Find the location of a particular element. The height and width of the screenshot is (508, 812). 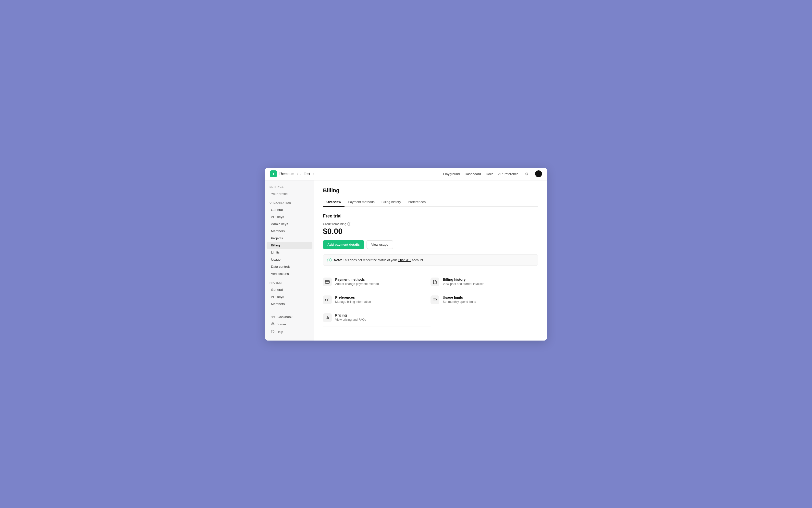

payment-methods-card-title: Payment methods is located at coordinates (357, 280).